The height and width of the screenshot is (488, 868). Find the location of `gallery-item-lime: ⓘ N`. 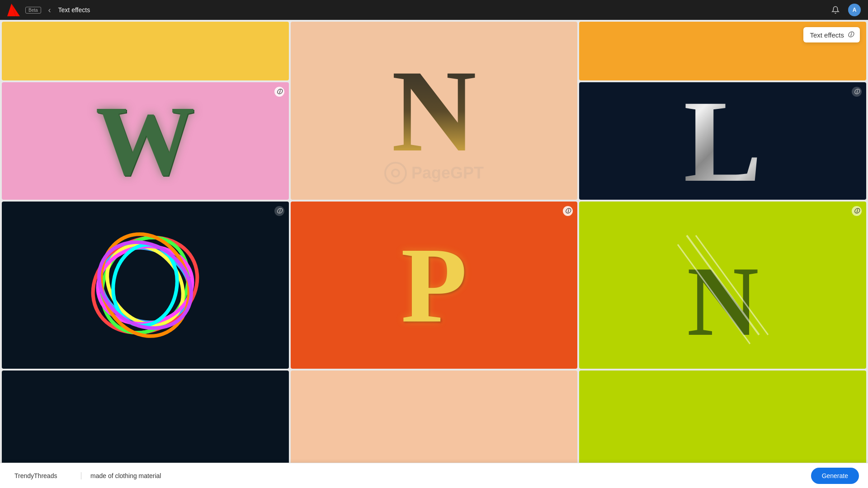

gallery-item-lime: ⓘ N is located at coordinates (722, 285).